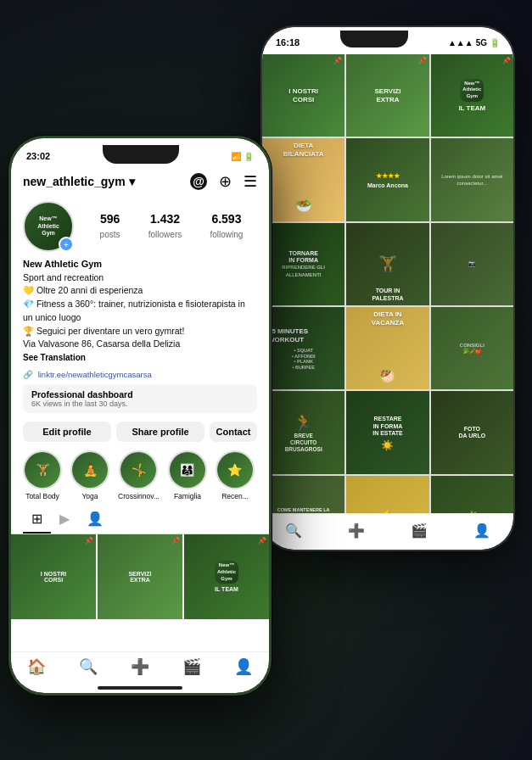 The height and width of the screenshot is (760, 532). Describe the element at coordinates (38, 156) in the screenshot. I see `front-time: 23:02` at that location.